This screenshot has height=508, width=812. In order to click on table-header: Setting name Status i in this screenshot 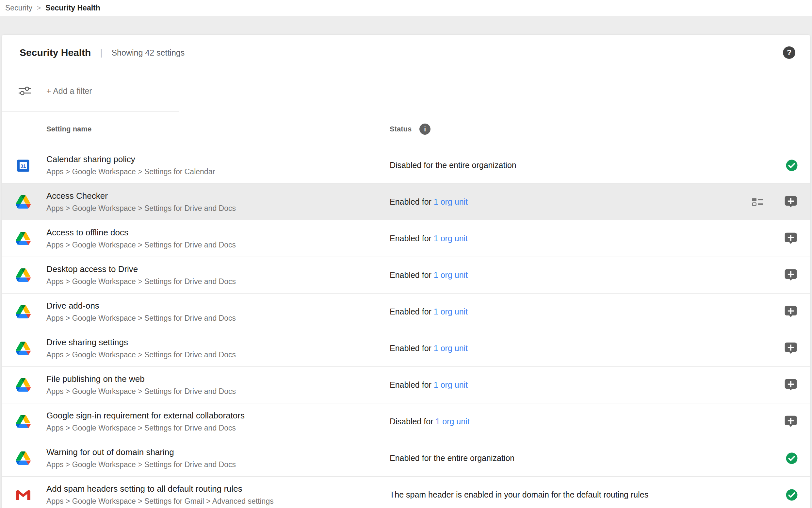, I will do `click(406, 129)`.